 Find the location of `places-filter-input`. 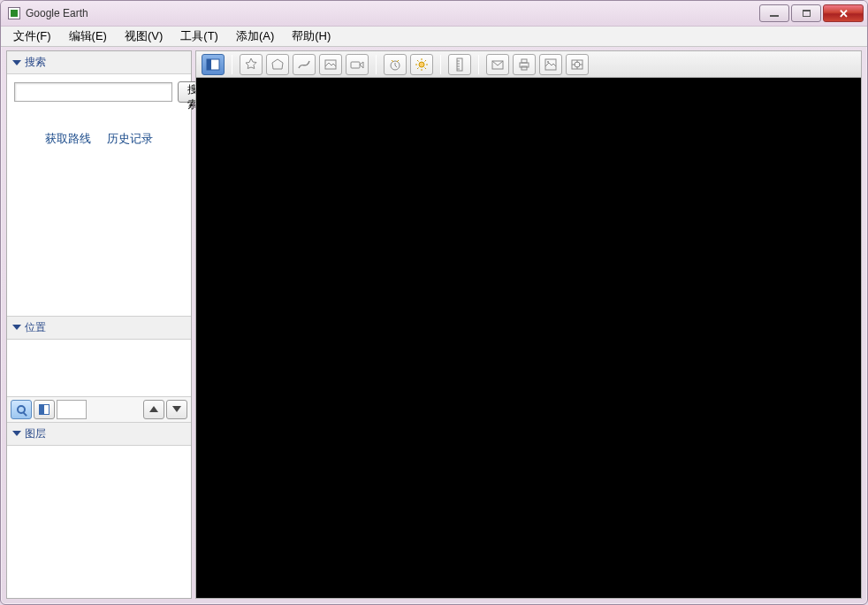

places-filter-input is located at coordinates (72, 410).